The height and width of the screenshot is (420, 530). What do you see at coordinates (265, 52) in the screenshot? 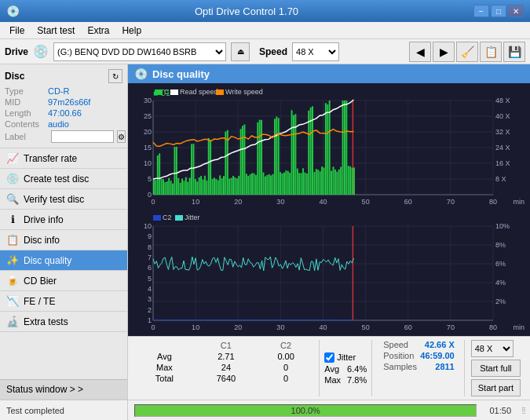
I see `drive-bar: Drive 💿 (G:) BENQ DVD DD DW1640 BSRB ⏏ S…` at bounding box center [265, 52].